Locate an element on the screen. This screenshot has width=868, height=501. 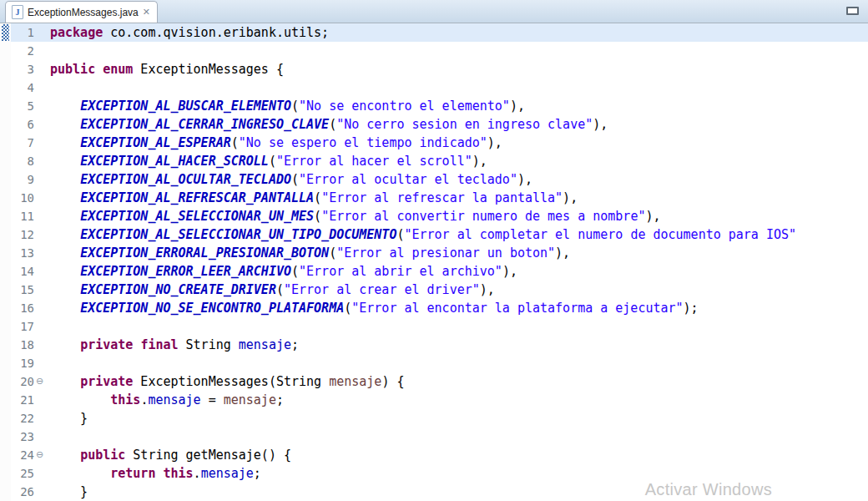
line-number: 6 is located at coordinates (23, 124).